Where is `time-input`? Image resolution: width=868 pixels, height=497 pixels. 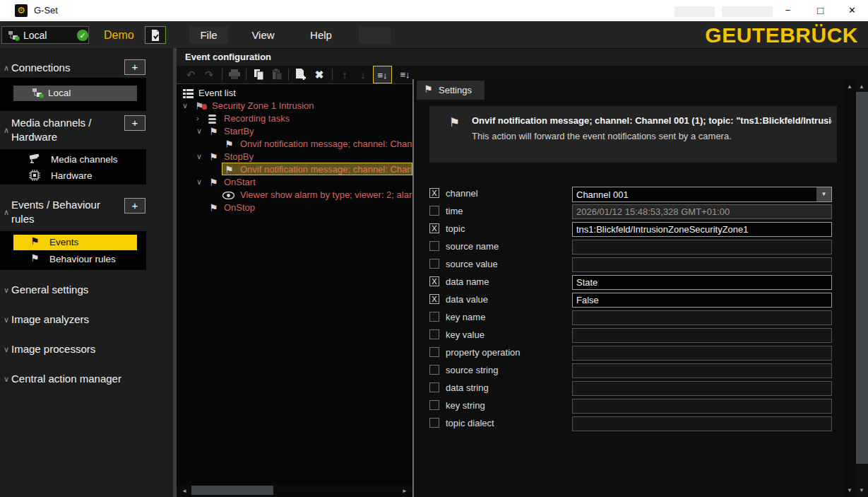 time-input is located at coordinates (702, 212).